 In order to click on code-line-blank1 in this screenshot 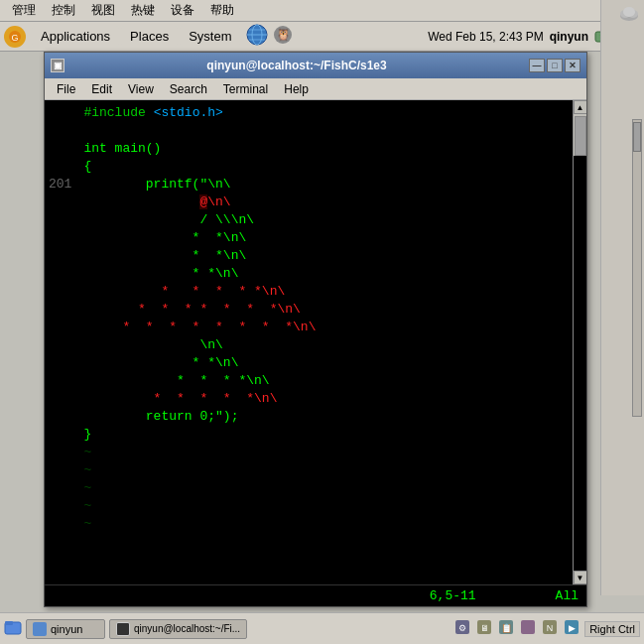, I will do `click(325, 131)`.